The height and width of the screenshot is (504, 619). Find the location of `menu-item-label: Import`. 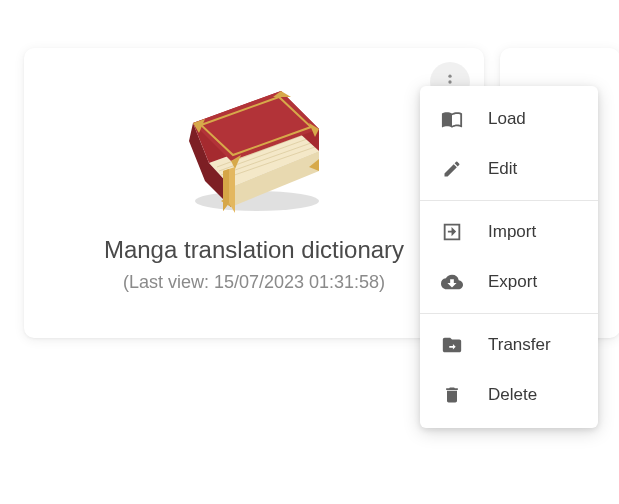

menu-item-label: Import is located at coordinates (512, 232).